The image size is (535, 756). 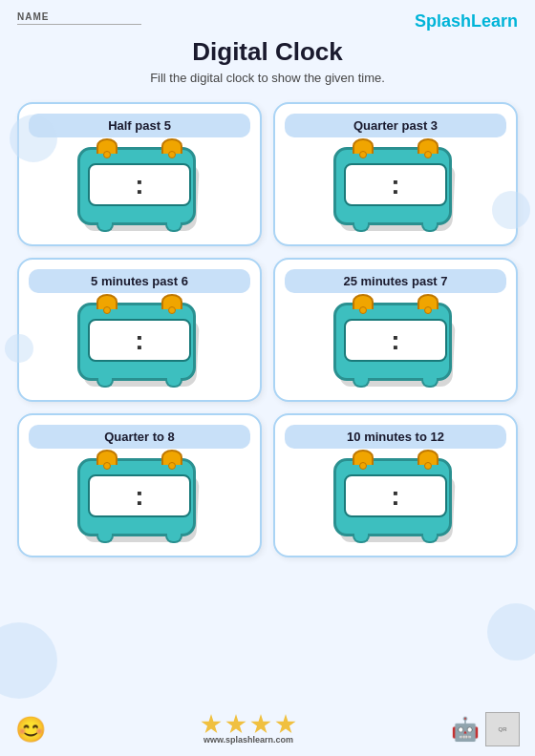 What do you see at coordinates (396, 190) in the screenshot?
I see `clock-wrap-1: :` at bounding box center [396, 190].